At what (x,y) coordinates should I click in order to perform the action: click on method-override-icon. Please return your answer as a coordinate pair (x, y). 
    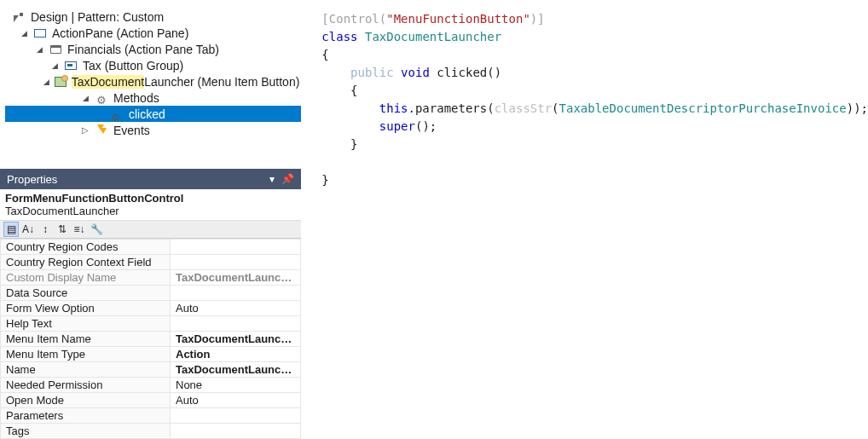
    Looking at the image, I should click on (117, 114).